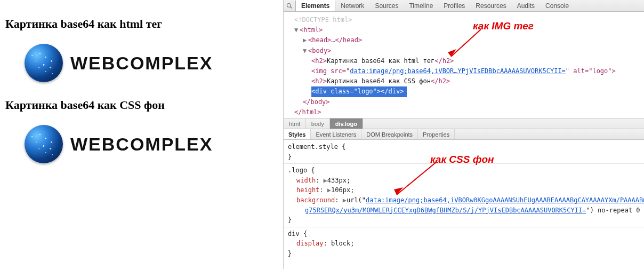  What do you see at coordinates (387, 5) in the screenshot?
I see `tab-sources: Sources` at bounding box center [387, 5].